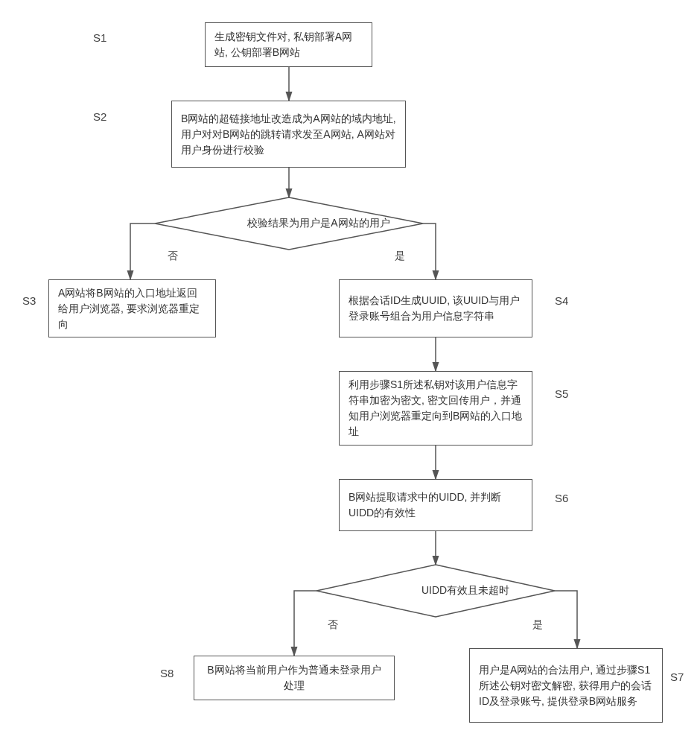 This screenshot has height=745, width=700. What do you see at coordinates (465, 590) in the screenshot?
I see `decision-2-label: UIDD有效且未超时` at bounding box center [465, 590].